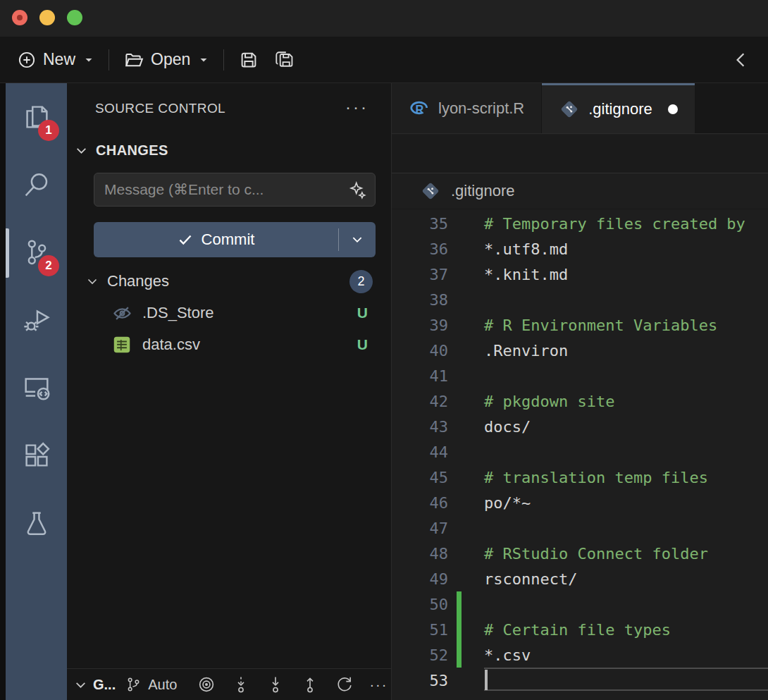  Describe the element at coordinates (37, 117) in the screenshot. I see `sidebar-item-explorer: 1` at that location.